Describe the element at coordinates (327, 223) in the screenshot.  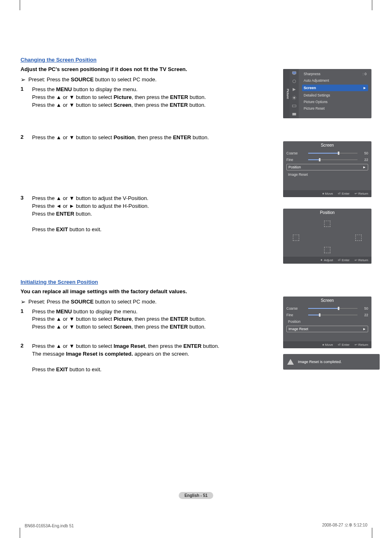
I see `arrow-up-icon: ⬚` at that location.